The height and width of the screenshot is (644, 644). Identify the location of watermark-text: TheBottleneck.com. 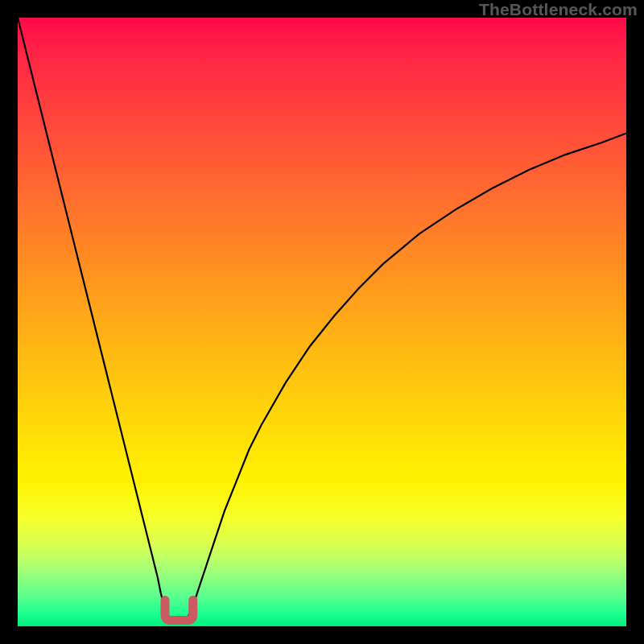
(559, 10).